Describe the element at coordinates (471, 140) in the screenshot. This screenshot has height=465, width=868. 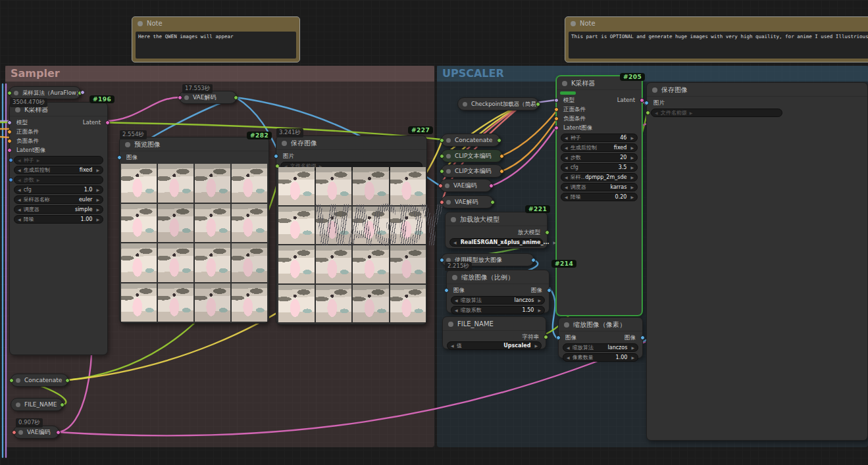
I see `node-concatenate-upscaler: Concatenate` at that location.